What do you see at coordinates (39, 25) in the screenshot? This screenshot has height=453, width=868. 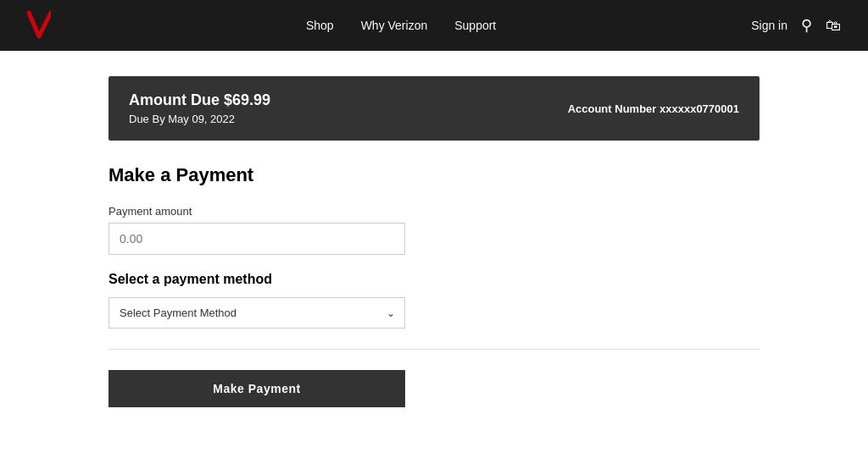 I see `logo` at bounding box center [39, 25].